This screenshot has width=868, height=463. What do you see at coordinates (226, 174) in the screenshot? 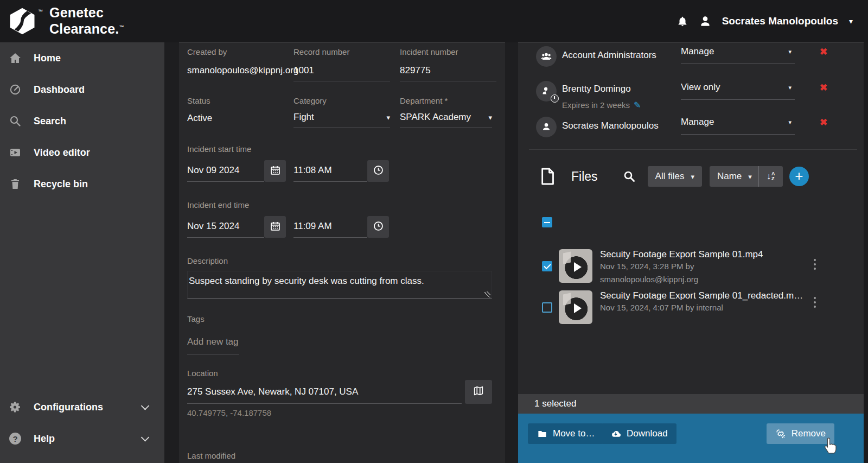
I see `start-date-input: Nov 09 2024` at bounding box center [226, 174].